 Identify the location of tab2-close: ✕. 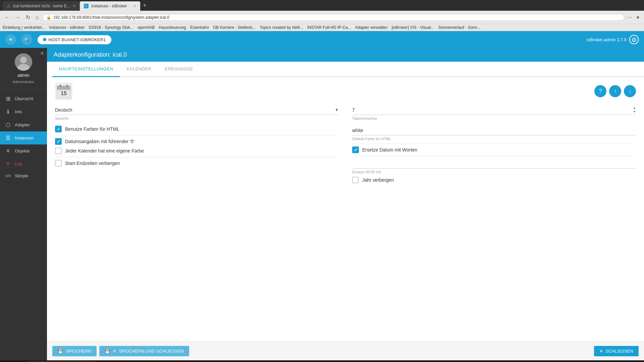
(135, 6).